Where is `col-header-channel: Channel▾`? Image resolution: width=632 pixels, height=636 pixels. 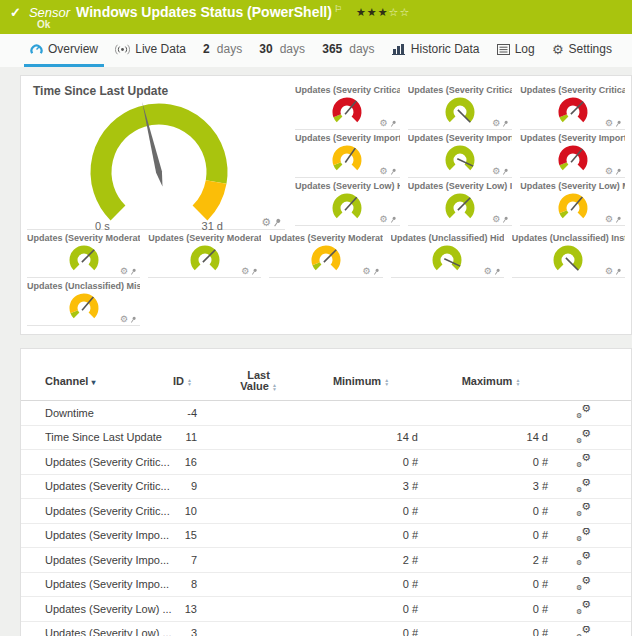 col-header-channel: Channel▾ is located at coordinates (109, 381).